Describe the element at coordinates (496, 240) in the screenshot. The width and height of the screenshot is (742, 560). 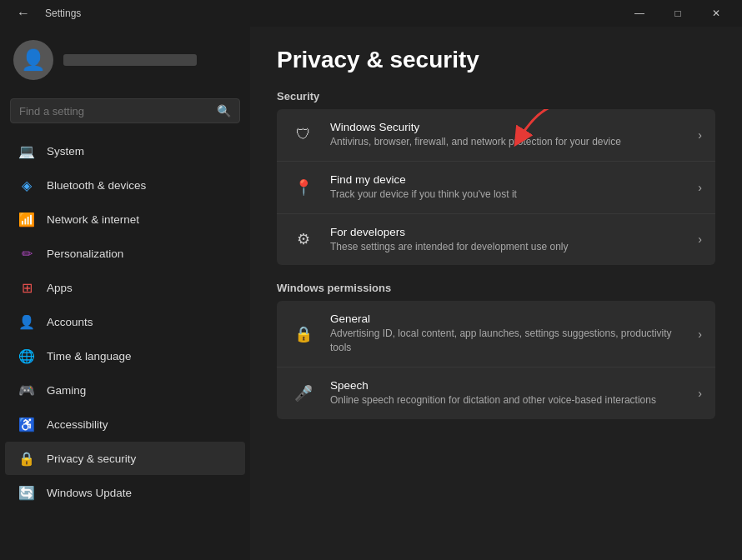
I see `settings-item-for-developers: ⚙ For developers These settings are inte…` at that location.